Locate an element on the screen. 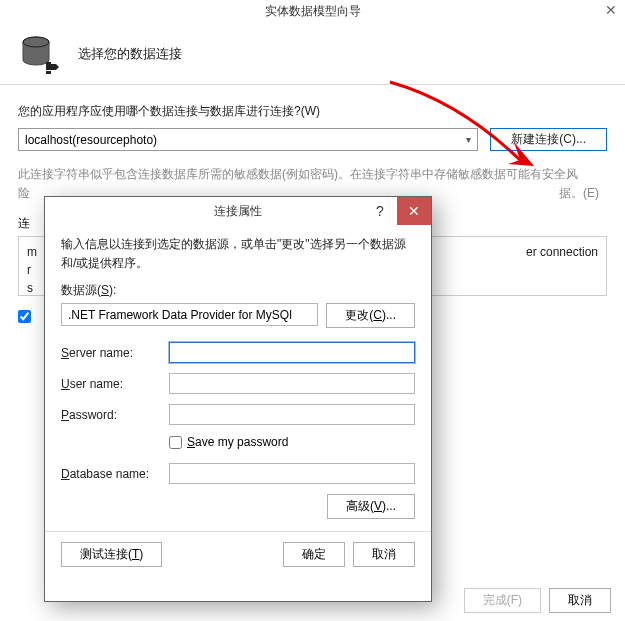 The image size is (625, 621). header-title: 选择您的数据连接 is located at coordinates (130, 54).